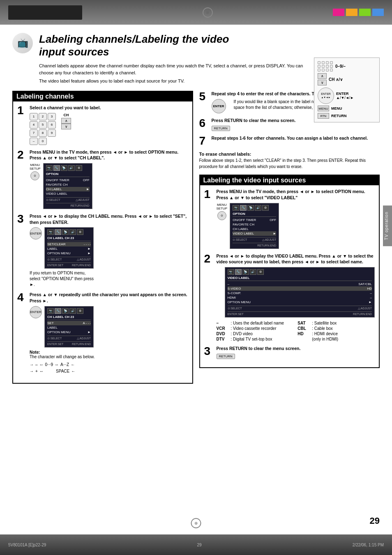 Image resolution: width=392 pixels, height=555 pixels. I want to click on legend-area: –: Uses the default label name SAT: Sate…, so click(296, 331).